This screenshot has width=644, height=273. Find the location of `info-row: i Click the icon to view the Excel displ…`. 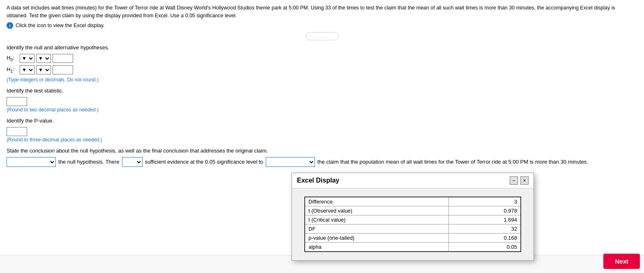

info-row: i Click the icon to view the Excel displ… is located at coordinates (322, 25).